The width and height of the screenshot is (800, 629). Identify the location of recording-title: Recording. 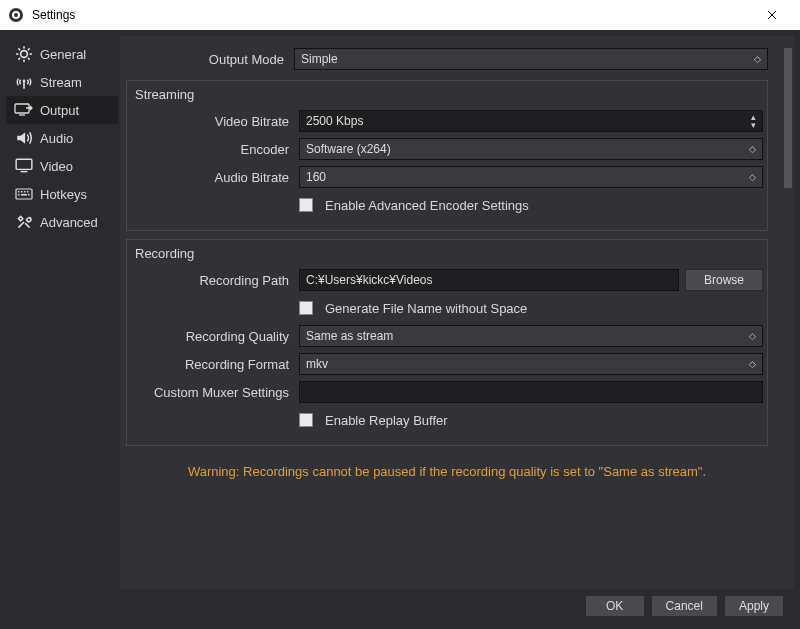
(447, 256).